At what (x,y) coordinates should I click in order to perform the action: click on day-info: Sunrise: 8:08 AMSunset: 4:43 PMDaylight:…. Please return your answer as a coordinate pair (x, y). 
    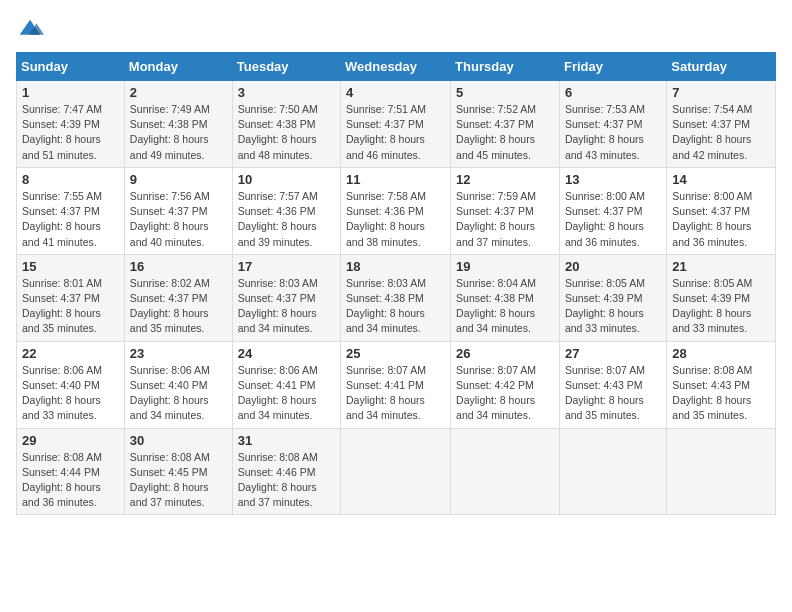
    Looking at the image, I should click on (712, 393).